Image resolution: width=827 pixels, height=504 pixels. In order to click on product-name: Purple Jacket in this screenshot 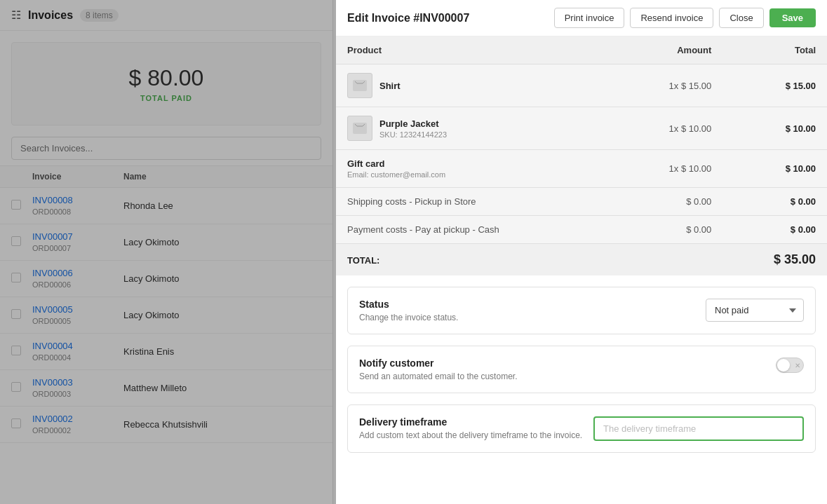, I will do `click(413, 123)`.